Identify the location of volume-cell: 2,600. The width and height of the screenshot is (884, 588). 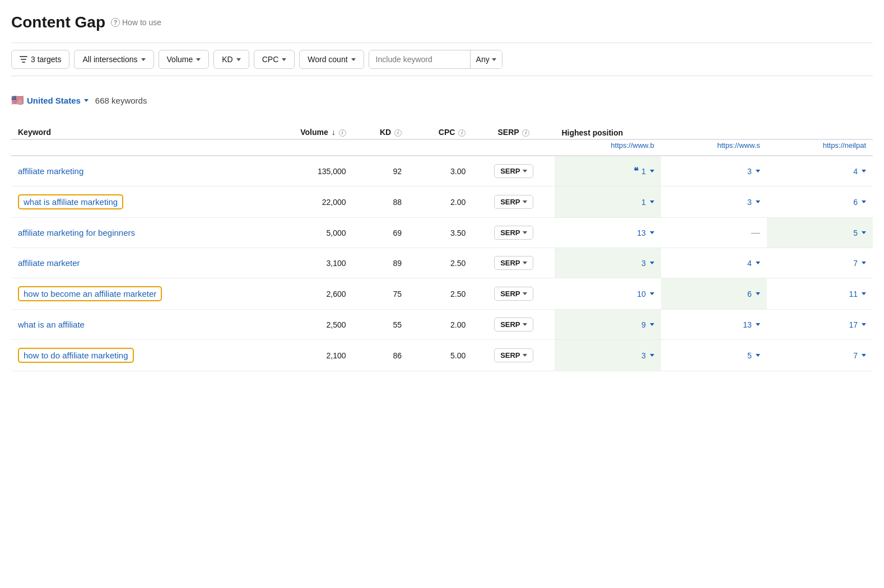
(306, 294).